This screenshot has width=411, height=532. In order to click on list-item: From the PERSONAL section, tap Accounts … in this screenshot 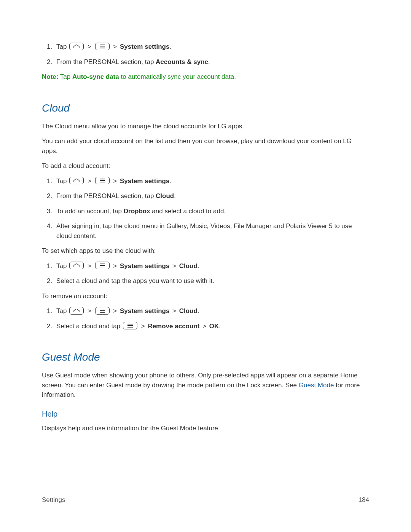, I will do `click(212, 62)`.